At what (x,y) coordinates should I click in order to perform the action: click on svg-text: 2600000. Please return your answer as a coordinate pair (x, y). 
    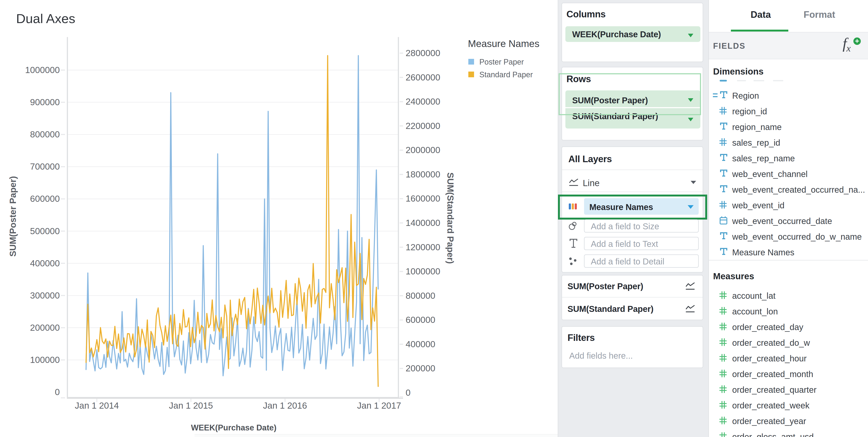
    Looking at the image, I should click on (423, 77).